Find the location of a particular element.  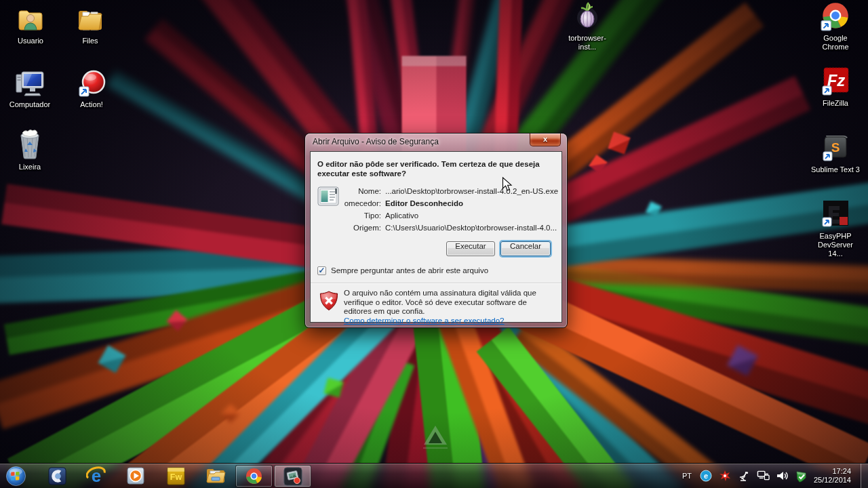

security-warning-dialog: Abrir Arquivo - Aviso de Segurança x O e… is located at coordinates (436, 230).